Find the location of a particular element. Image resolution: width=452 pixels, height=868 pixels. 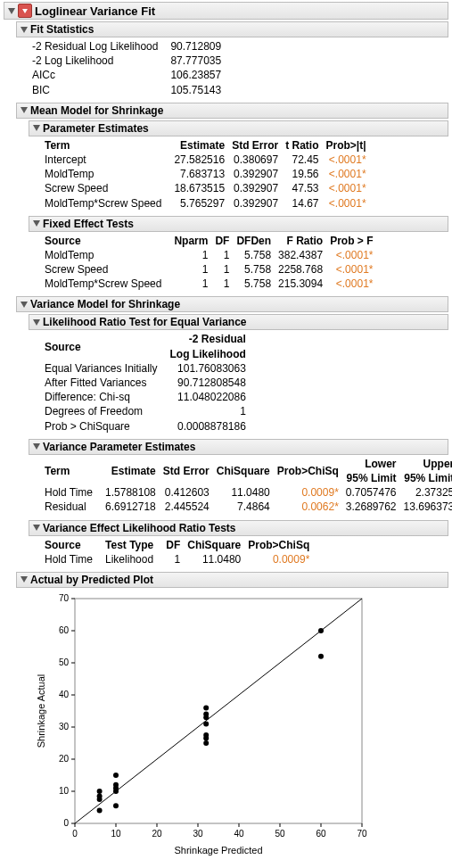

mean-model-header: Mean Model for Shrinkage is located at coordinates (232, 111).